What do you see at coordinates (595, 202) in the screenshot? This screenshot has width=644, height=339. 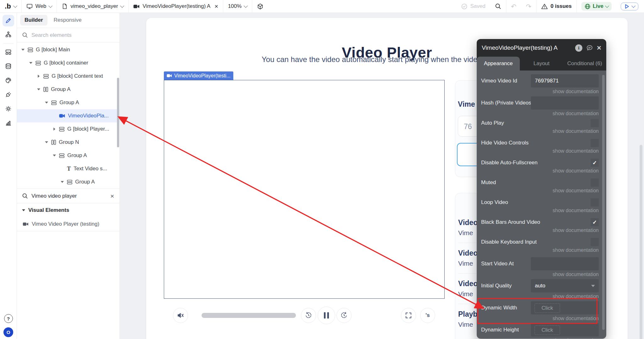 I see `loop-video-checkbox` at bounding box center [595, 202].